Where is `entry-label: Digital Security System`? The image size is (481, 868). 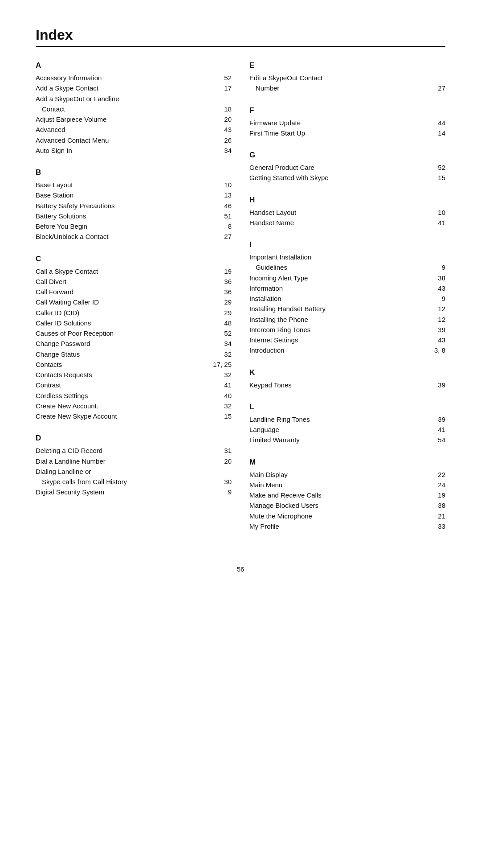 entry-label: Digital Security System is located at coordinates (126, 492).